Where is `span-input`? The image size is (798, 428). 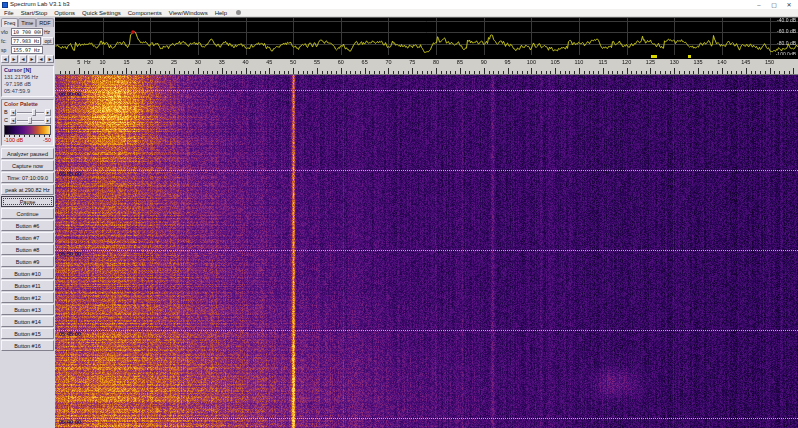
span-input is located at coordinates (27, 50).